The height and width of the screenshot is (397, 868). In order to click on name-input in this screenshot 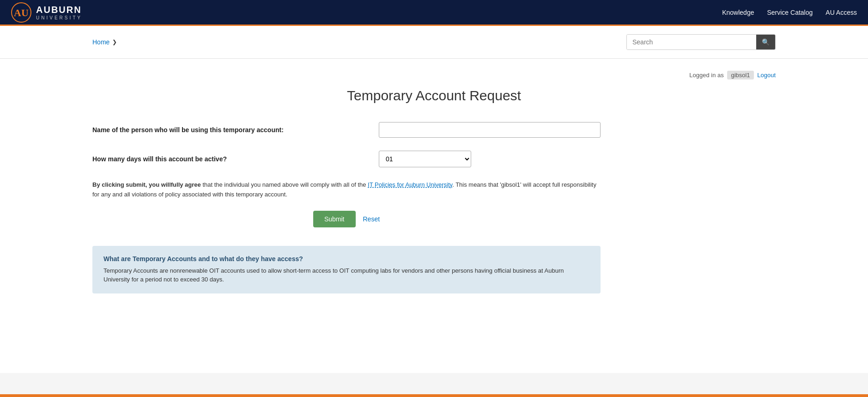, I will do `click(490, 130)`.